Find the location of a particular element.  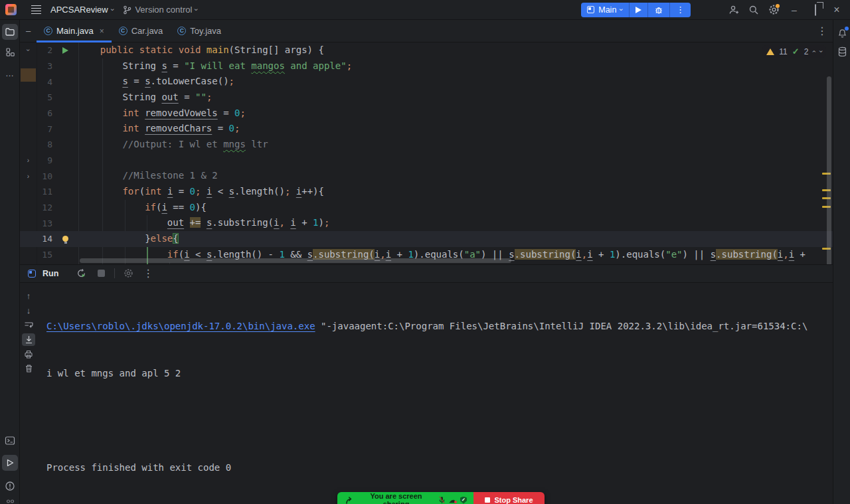

code-line: 5String out = ""; is located at coordinates (426, 98).